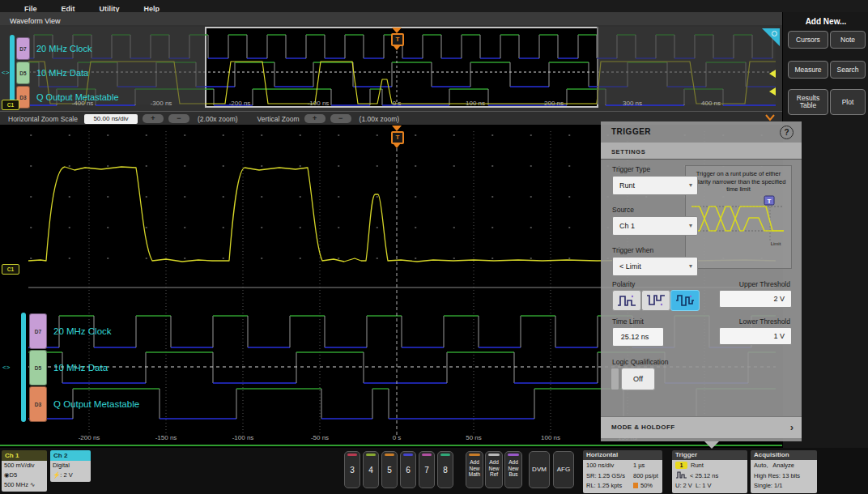  What do you see at coordinates (848, 40) in the screenshot?
I see `add-new-note-button: Note` at bounding box center [848, 40].